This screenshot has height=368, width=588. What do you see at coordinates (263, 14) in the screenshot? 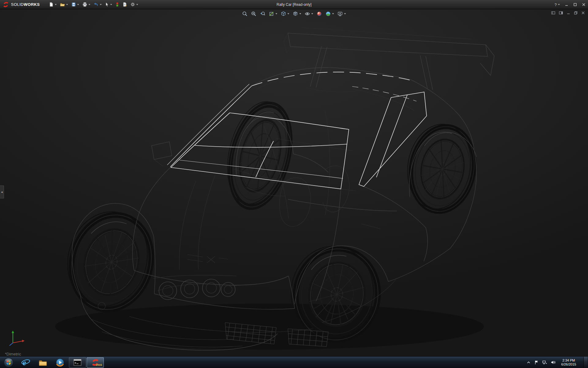
I see `previous-view-button` at bounding box center [263, 14].